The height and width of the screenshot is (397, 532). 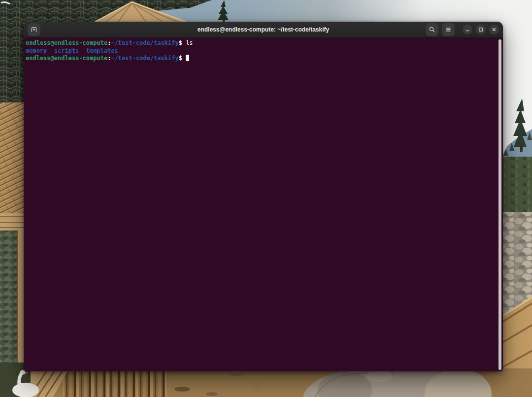 I want to click on new-tab-icon, so click(x=34, y=30).